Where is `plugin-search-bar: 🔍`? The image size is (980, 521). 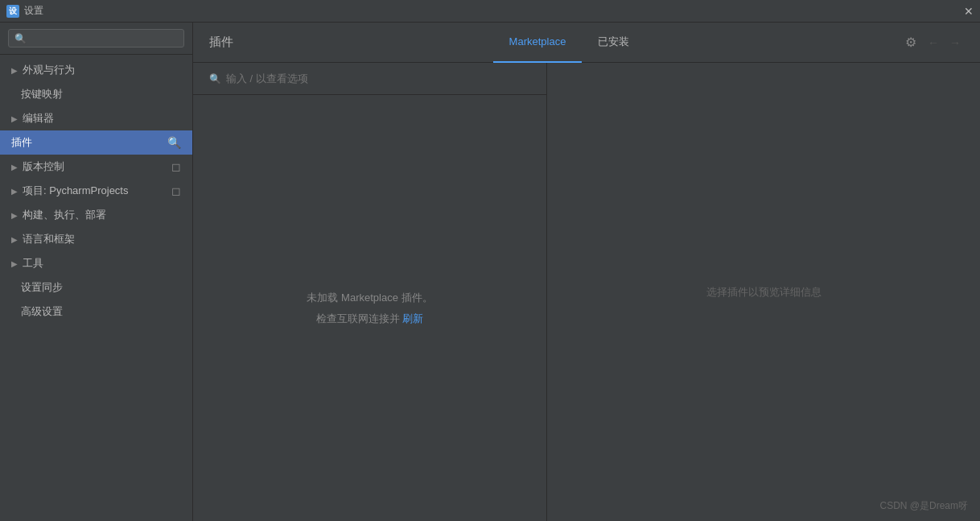 plugin-search-bar: 🔍 is located at coordinates (370, 79).